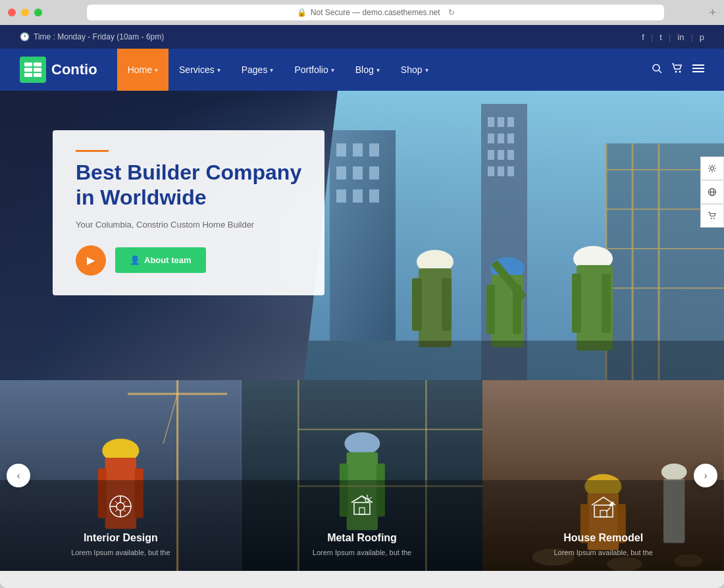  I want to click on top-bar-time: 🕐 Time : Monday - Friday (10am - 6pm), so click(92, 37).